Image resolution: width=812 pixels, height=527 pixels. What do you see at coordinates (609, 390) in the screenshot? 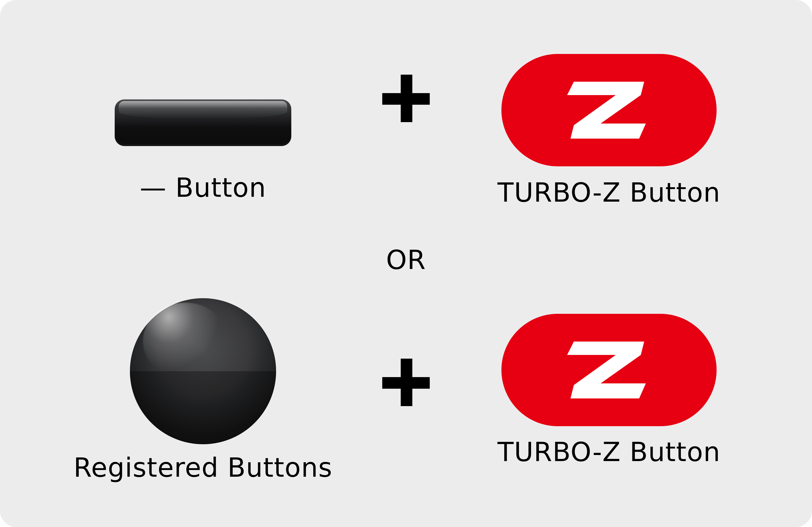
I see `turbo-z-wrap-2: TURBO-Z Button` at bounding box center [609, 390].